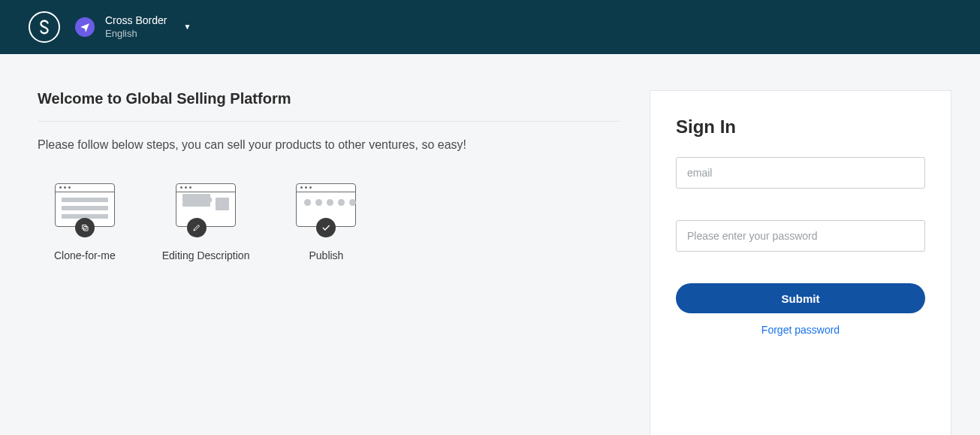  What do you see at coordinates (44, 27) in the screenshot?
I see `app-logo` at bounding box center [44, 27].